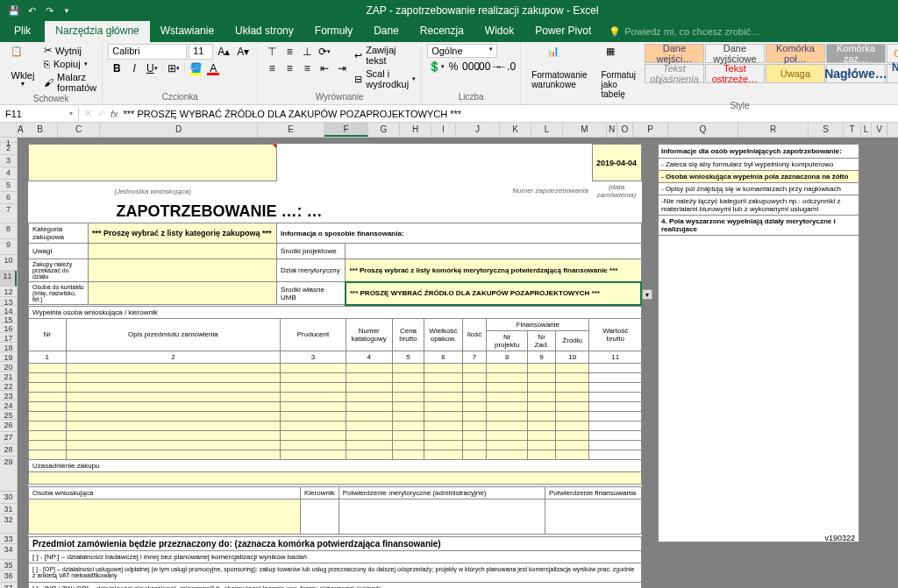 This screenshot has width=898, height=588. Describe the element at coordinates (625, 130) in the screenshot. I see `col-o: O` at that location.